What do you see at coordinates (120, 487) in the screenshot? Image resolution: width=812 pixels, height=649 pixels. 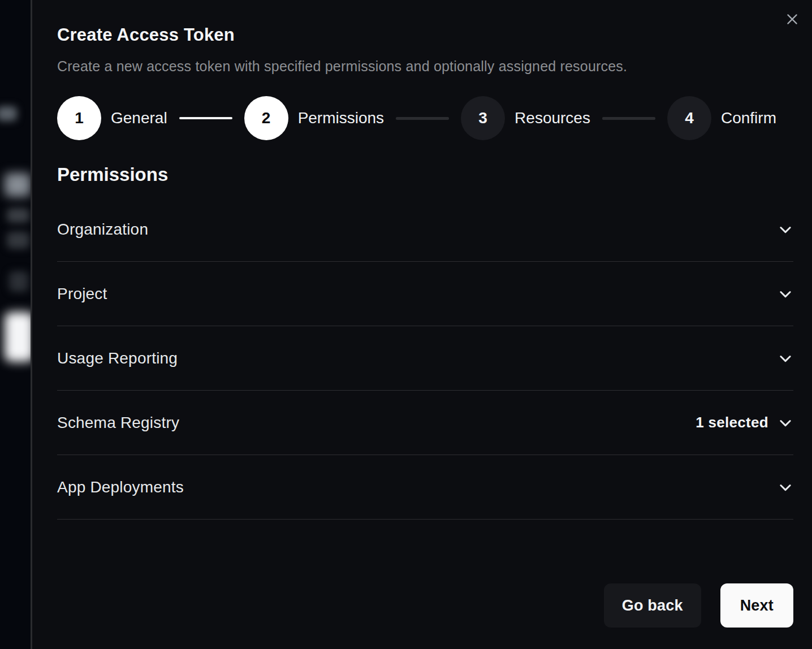 I see `accordion-label: App Deployments` at bounding box center [120, 487].